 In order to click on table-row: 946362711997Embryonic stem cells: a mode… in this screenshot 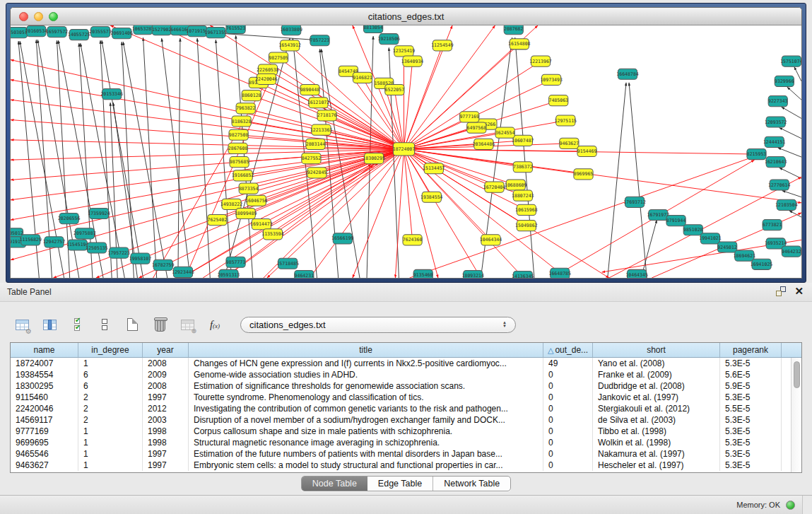, I will do `click(406, 465)`.